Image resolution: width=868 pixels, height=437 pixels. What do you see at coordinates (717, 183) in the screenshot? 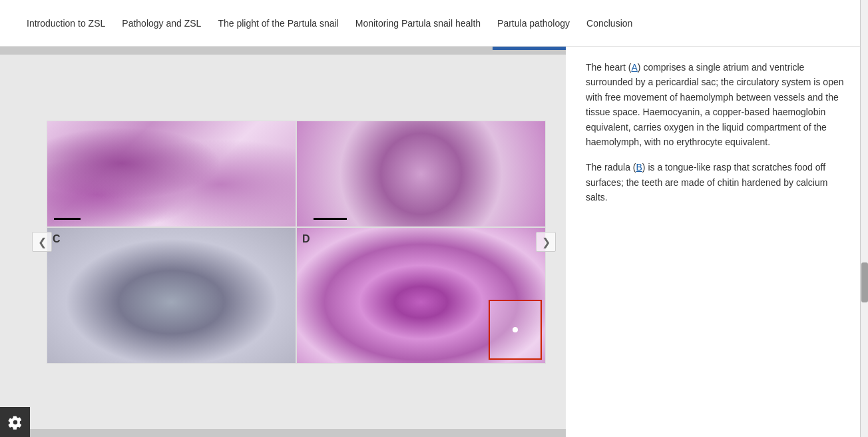
I see `paragraph-radula: The radula (B) is a tongue-like rasp tha…` at bounding box center [717, 183].